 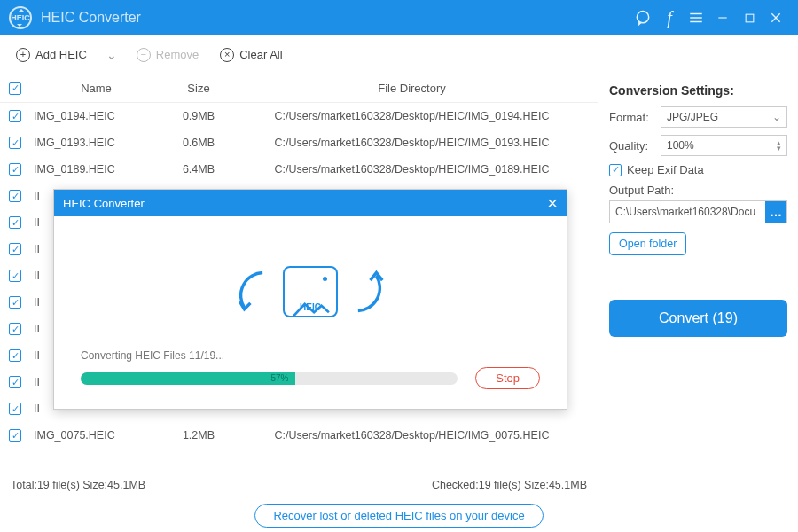 What do you see at coordinates (104, 204) in the screenshot?
I see `dialog-title: HEIC Converter` at bounding box center [104, 204].